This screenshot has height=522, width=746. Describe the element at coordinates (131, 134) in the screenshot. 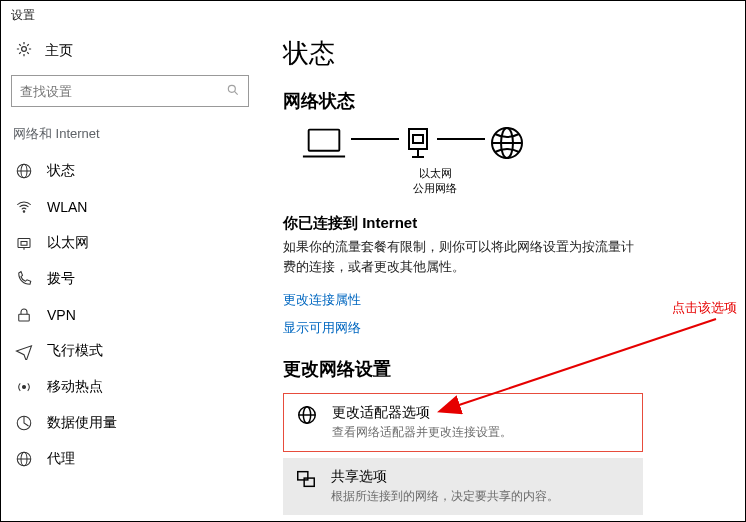

I see `sidebar-section-label: 网络和 Internet` at that location.